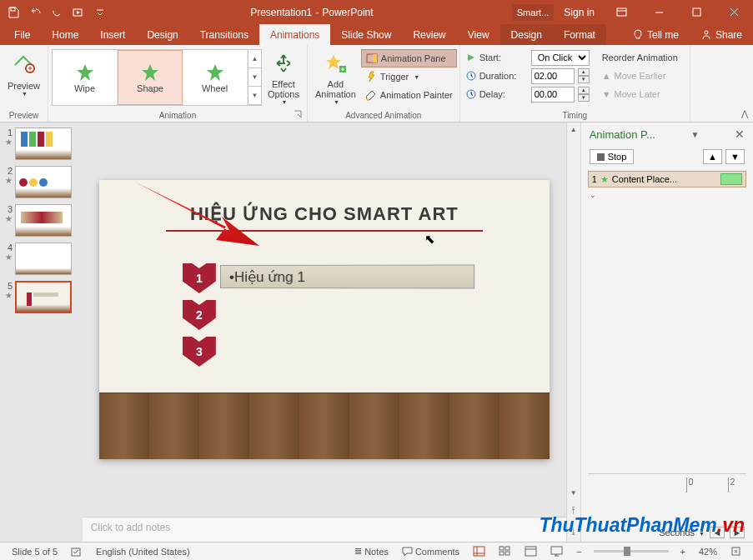 The image size is (753, 560). Describe the element at coordinates (574, 332) in the screenshot. I see `vertical-scrollbar: ▲ ▼ ⭱⭳` at that location.